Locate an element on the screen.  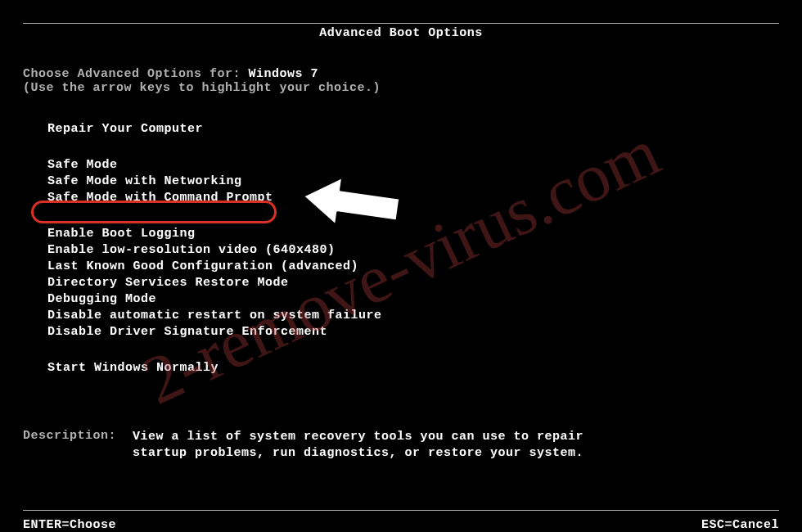
menu-item-safe-mode-networking: Safe Mode with Networking is located at coordinates (145, 182).